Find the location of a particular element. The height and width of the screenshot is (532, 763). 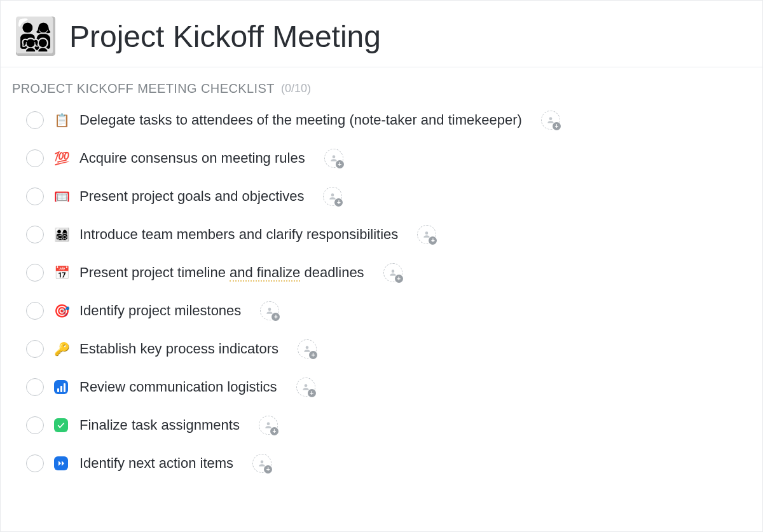

checklist-count: (0/10) is located at coordinates (296, 89).